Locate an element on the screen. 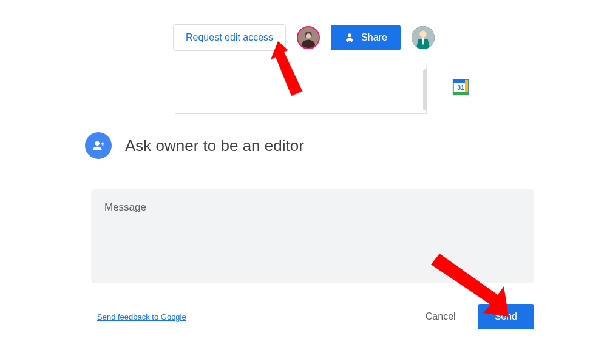 The height and width of the screenshot is (364, 607). person-add-icon is located at coordinates (98, 146).